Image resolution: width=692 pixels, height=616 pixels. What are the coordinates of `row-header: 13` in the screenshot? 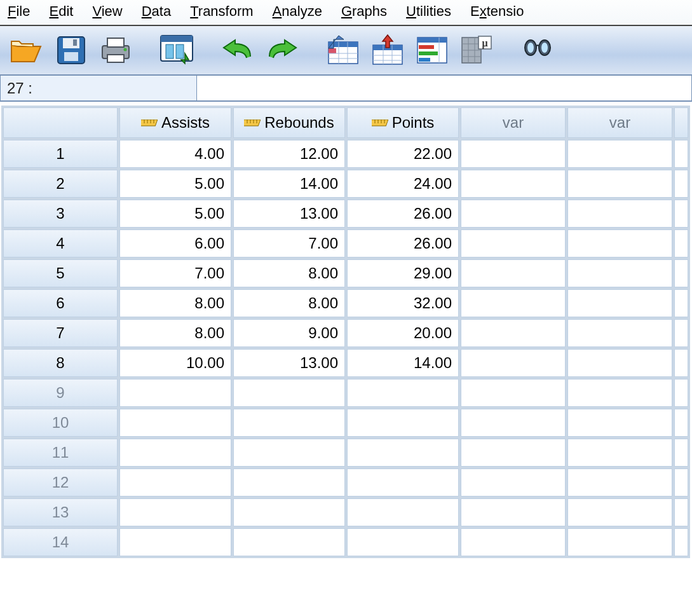 It's located at (60, 512).